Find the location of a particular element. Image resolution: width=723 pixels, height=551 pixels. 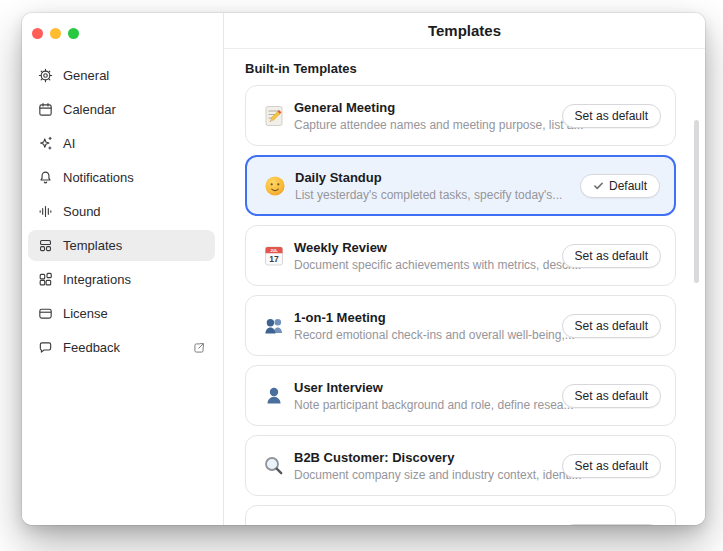

template-card-text: B2B Customer: DiscoveryDocument company … is located at coordinates (428, 466).